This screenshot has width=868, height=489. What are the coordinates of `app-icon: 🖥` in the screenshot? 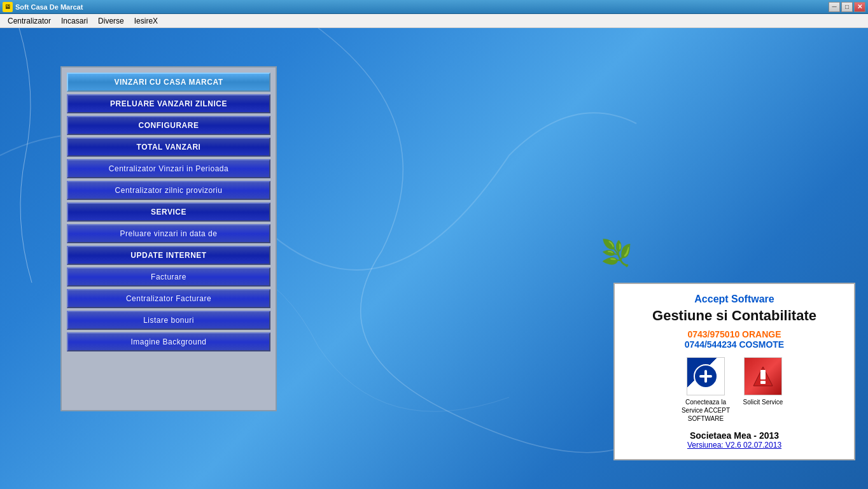 It's located at (8, 7).